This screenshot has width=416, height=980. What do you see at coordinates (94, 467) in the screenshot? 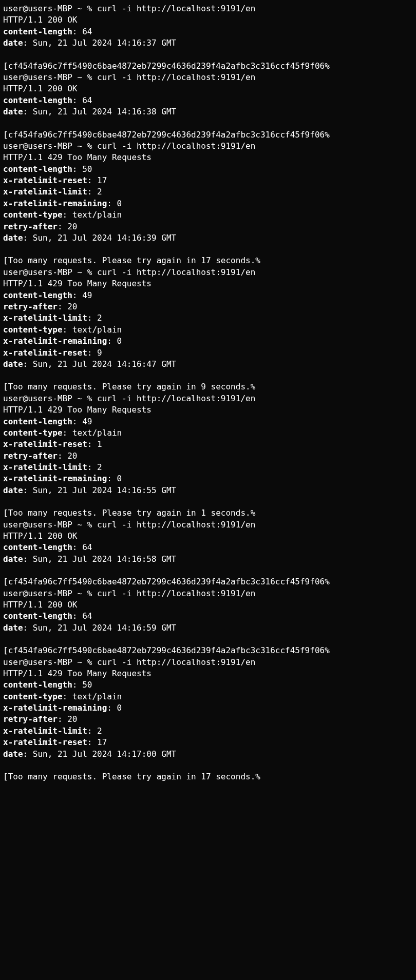
I see `header-value: : 2` at bounding box center [94, 467].